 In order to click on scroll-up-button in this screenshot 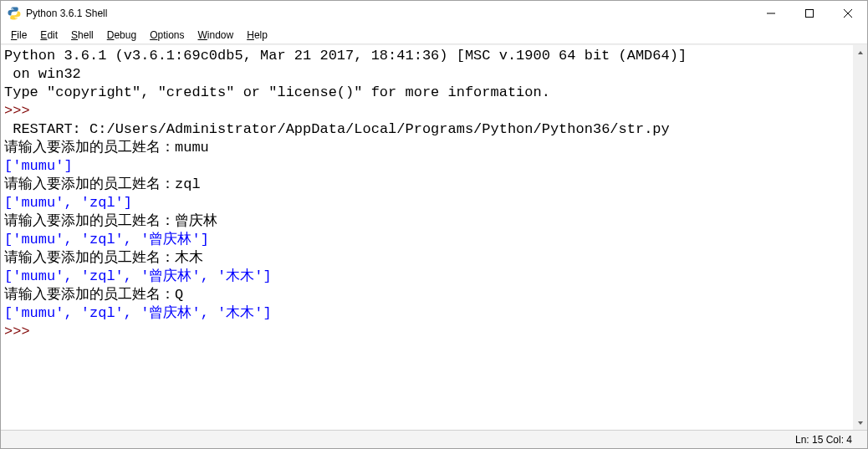, I will do `click(860, 52)`.